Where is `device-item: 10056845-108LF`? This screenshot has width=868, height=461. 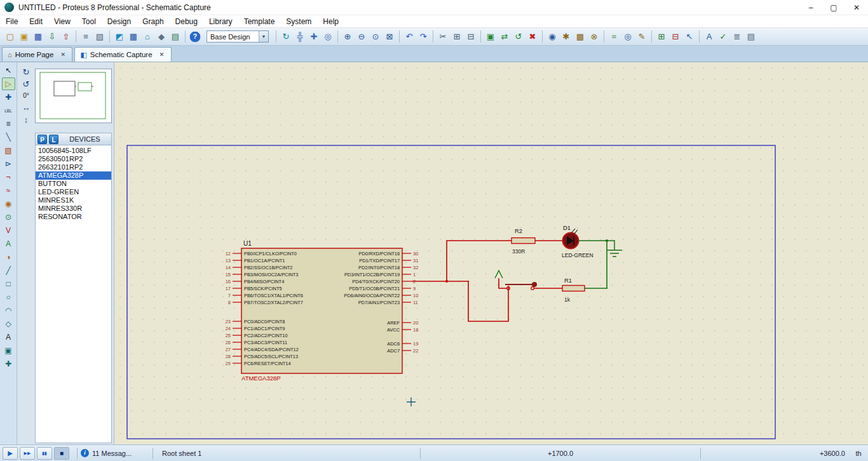 device-item: 10056845-108LF is located at coordinates (74, 151).